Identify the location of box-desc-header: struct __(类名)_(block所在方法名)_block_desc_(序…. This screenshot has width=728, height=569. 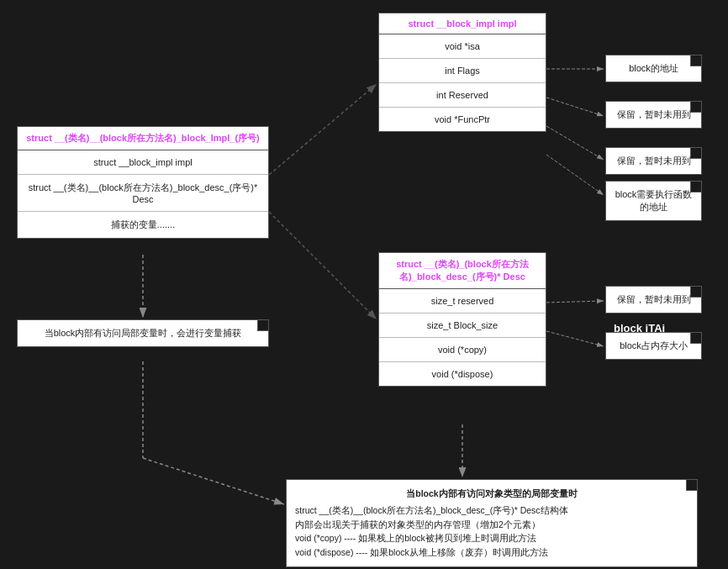
(462, 271).